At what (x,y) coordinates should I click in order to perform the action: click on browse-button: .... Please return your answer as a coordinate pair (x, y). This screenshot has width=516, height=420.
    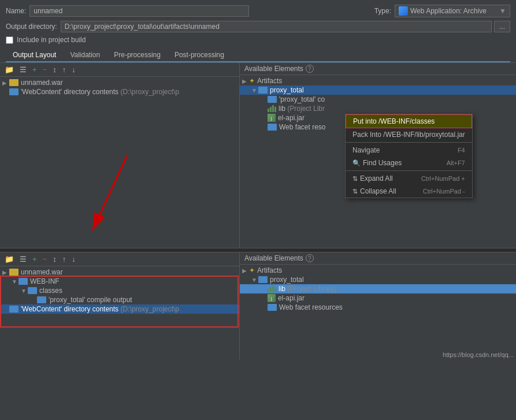
    Looking at the image, I should click on (502, 27).